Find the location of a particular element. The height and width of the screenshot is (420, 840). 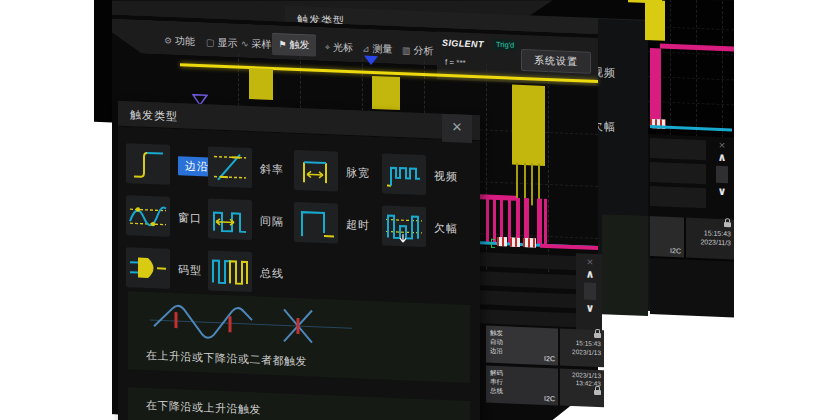

timeout-trigger-icon is located at coordinates (316, 223).